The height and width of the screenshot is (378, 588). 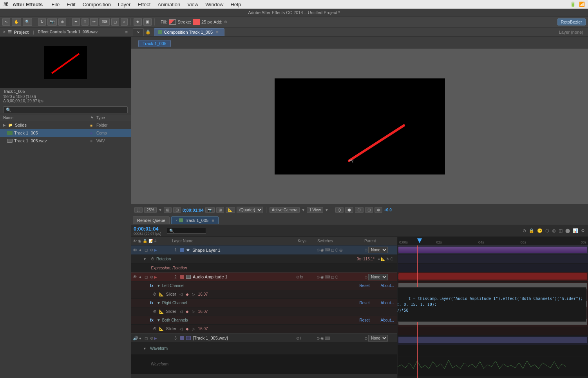 What do you see at coordinates (196, 22) in the screenshot?
I see `stroke-color-swatch` at bounding box center [196, 22].